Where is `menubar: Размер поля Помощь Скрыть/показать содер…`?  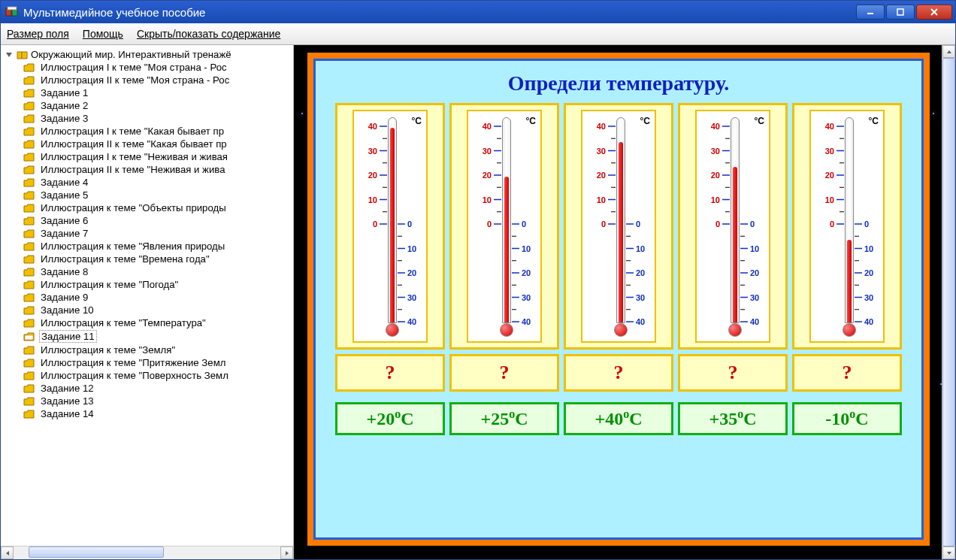
menubar: Размер поля Помощь Скрыть/показать содер… is located at coordinates (478, 35).